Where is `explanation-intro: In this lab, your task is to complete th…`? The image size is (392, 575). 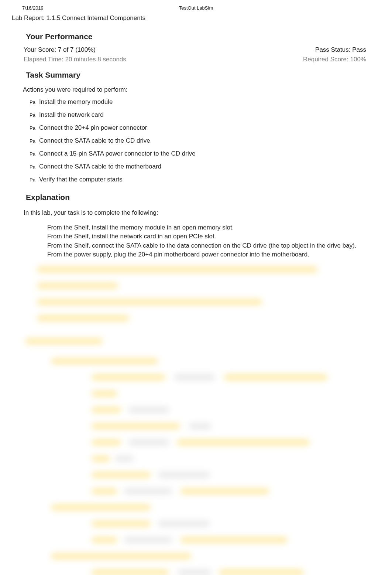 explanation-intro: In this lab, your task is to complete th… is located at coordinates (196, 214).